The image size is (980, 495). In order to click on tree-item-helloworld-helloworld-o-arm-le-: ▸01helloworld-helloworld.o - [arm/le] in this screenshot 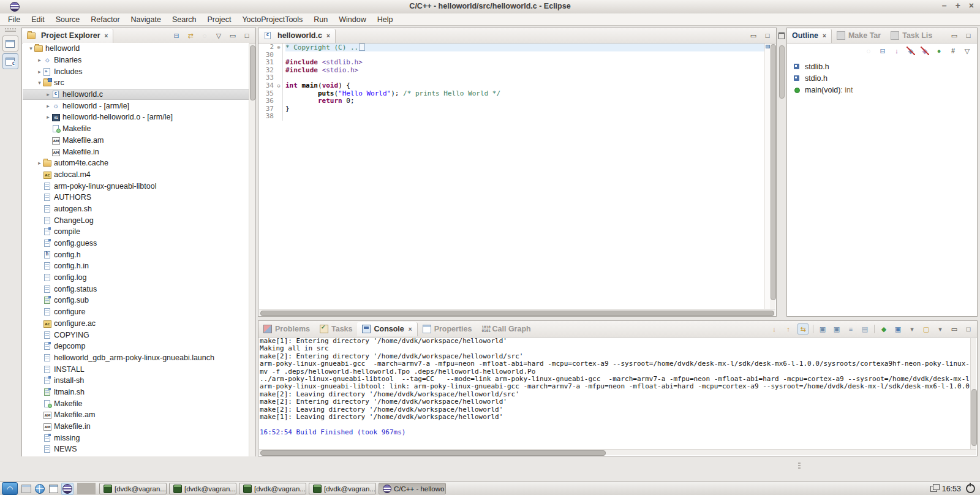, I will do `click(136, 118)`.